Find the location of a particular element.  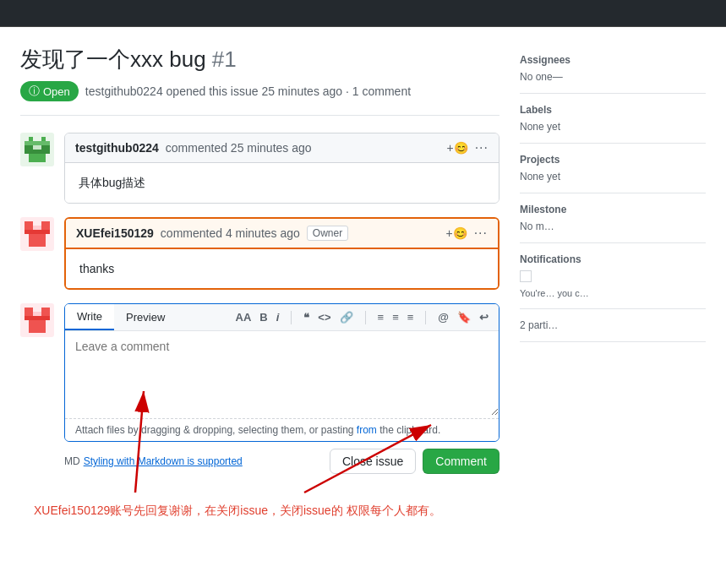

sidebar-assignees-label: Assignees is located at coordinates (613, 60).